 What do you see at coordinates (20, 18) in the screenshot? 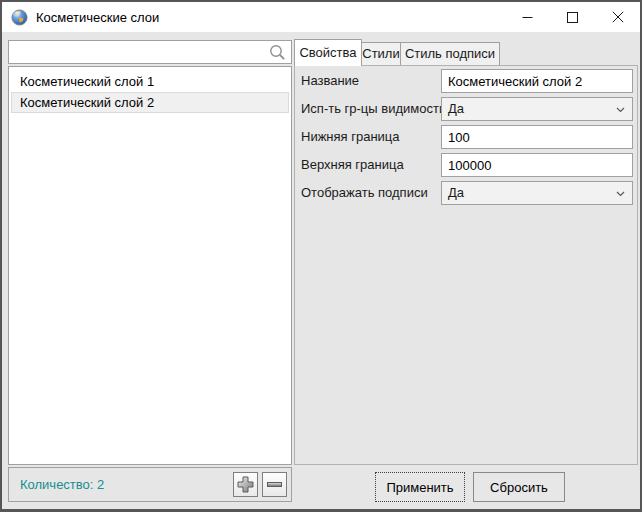
I see `globe-icon` at bounding box center [20, 18].